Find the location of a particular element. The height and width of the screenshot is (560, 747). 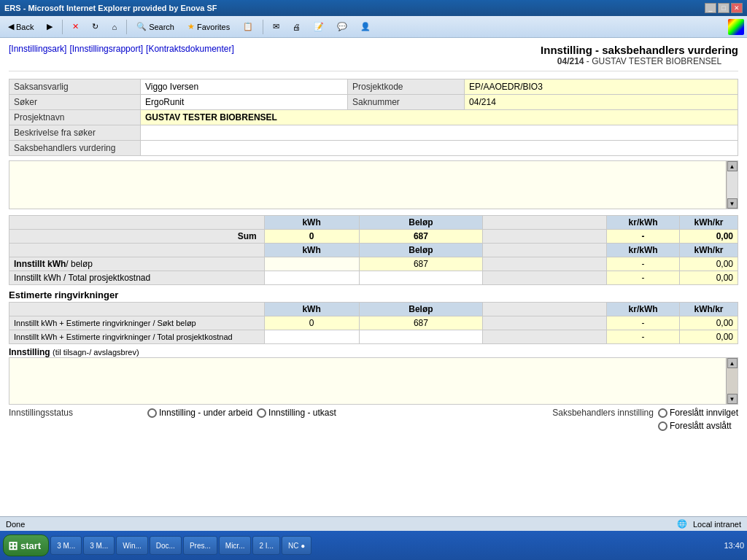

start-button: ⊞ start is located at coordinates (26, 545).